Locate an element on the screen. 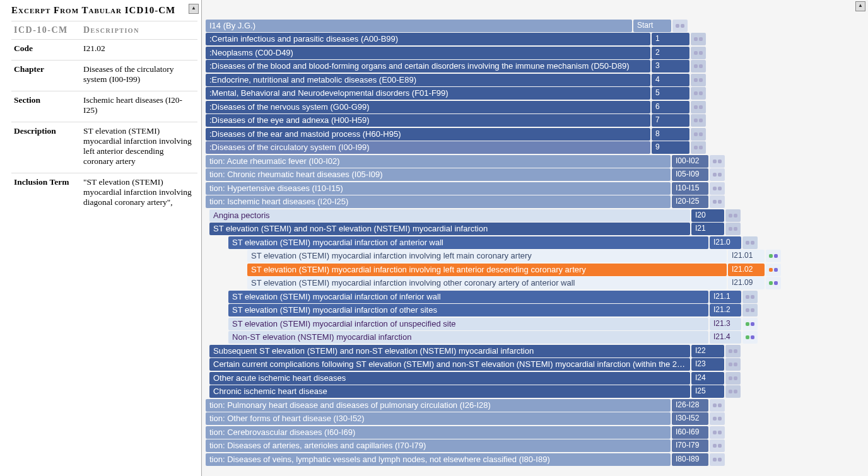  tree-row: :Diseases of the ear and mastoid process… is located at coordinates (537, 134).